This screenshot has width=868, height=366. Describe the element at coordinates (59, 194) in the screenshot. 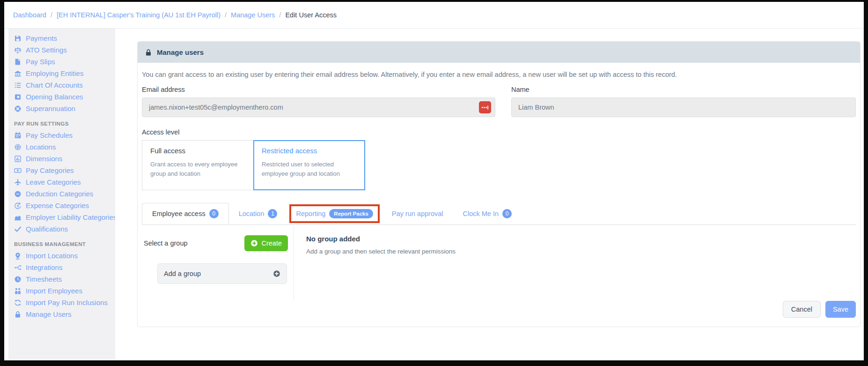

I see `sidebar-item-label: Deduction Categories` at that location.